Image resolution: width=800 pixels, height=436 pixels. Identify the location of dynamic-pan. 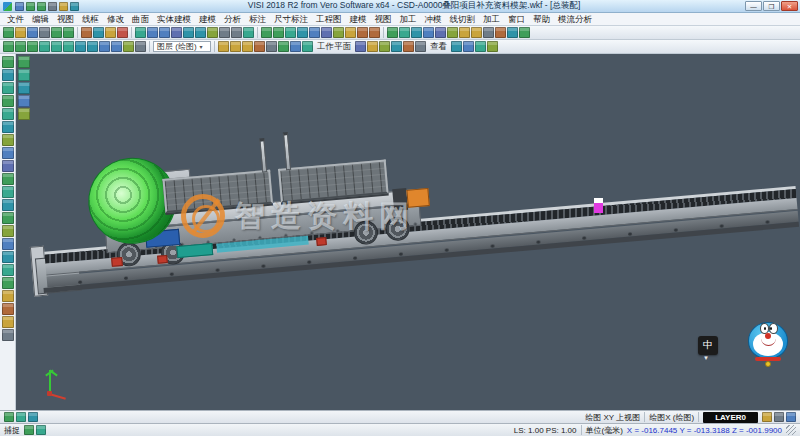
(468, 46).